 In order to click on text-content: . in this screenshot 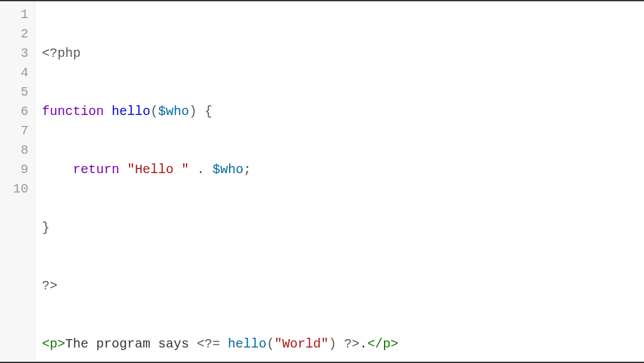, I will do `click(363, 344)`.